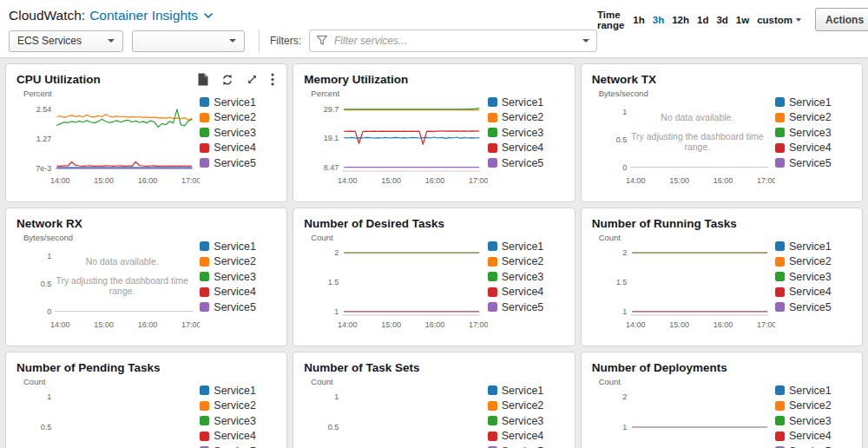  What do you see at coordinates (681, 20) in the screenshot?
I see `time-range-option-12h: 12h` at bounding box center [681, 20].